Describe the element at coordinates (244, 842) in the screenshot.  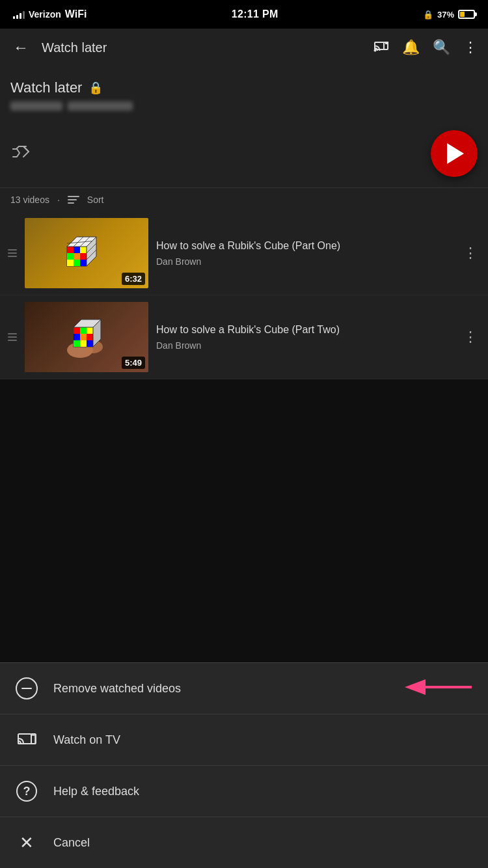
I see `cancel-item: ✕ Cancel` at that location.